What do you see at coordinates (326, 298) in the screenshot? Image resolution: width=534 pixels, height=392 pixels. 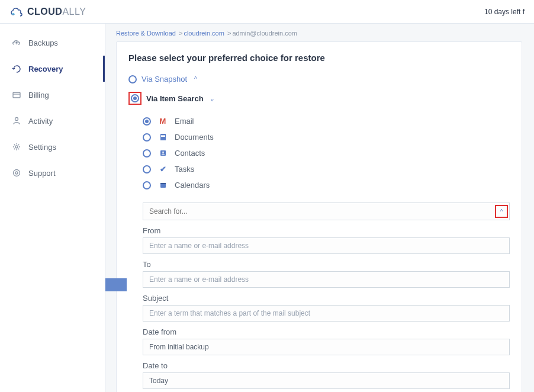 I see `subject-label: Subject` at bounding box center [326, 298].